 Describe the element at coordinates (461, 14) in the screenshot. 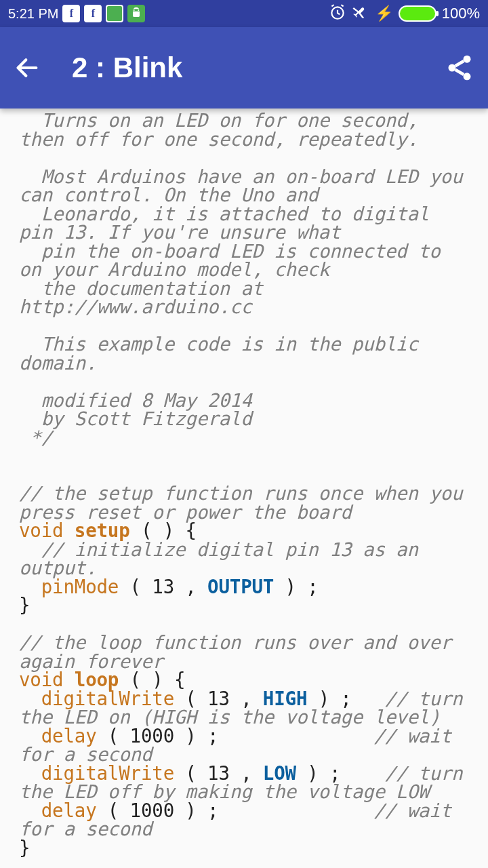

I see `battery-percent: 100%` at that location.